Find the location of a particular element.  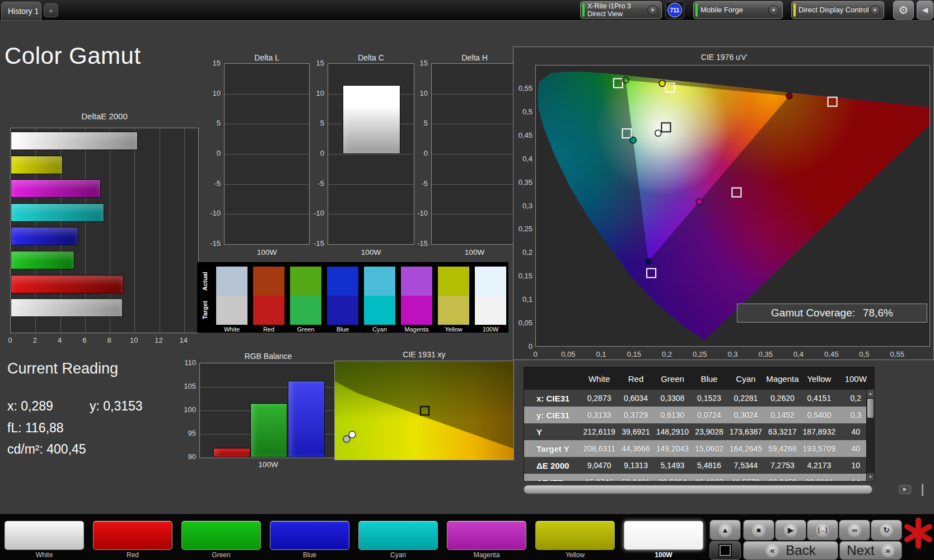

back-button: « Back is located at coordinates (791, 550).